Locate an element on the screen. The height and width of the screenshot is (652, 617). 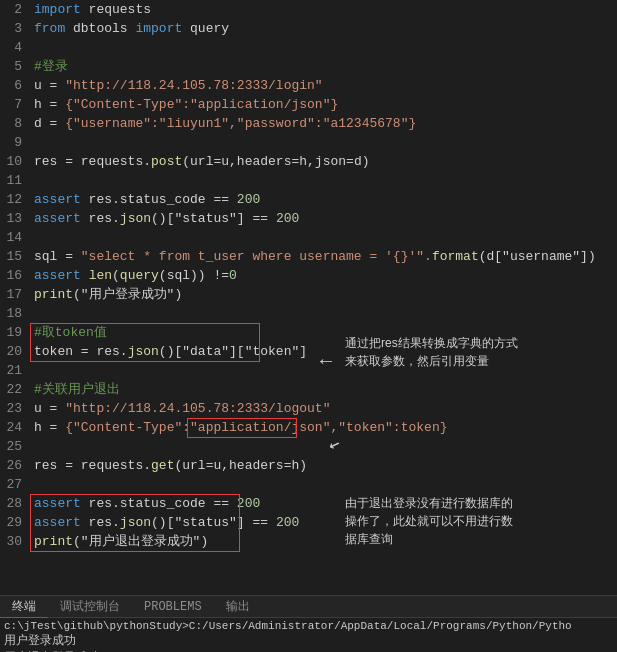
line-number: 5 is located at coordinates (11, 66).